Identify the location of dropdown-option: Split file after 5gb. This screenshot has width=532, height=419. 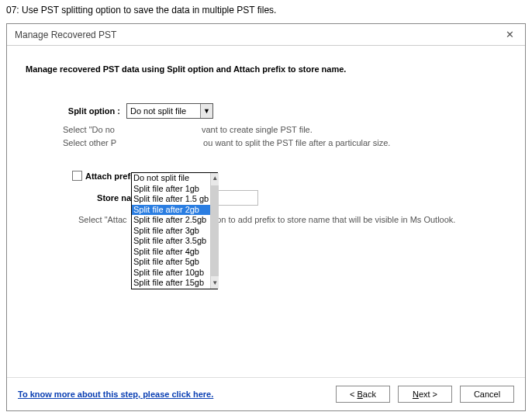
(171, 262).